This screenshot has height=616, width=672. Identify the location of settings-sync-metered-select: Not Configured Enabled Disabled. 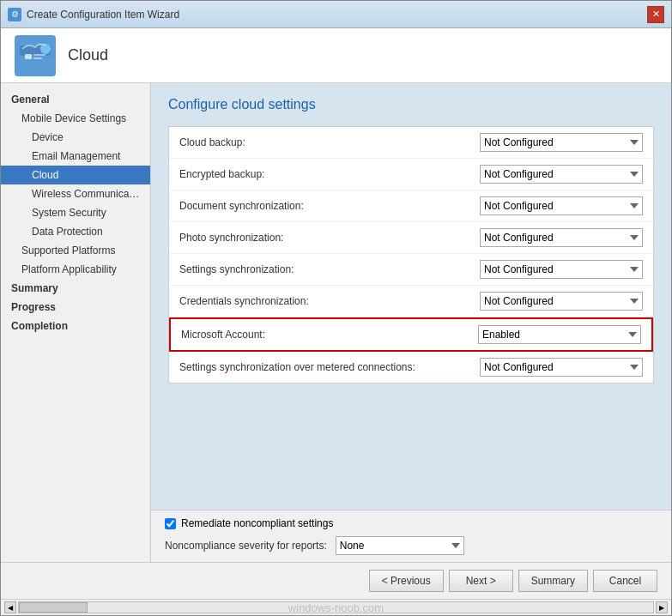
(561, 367).